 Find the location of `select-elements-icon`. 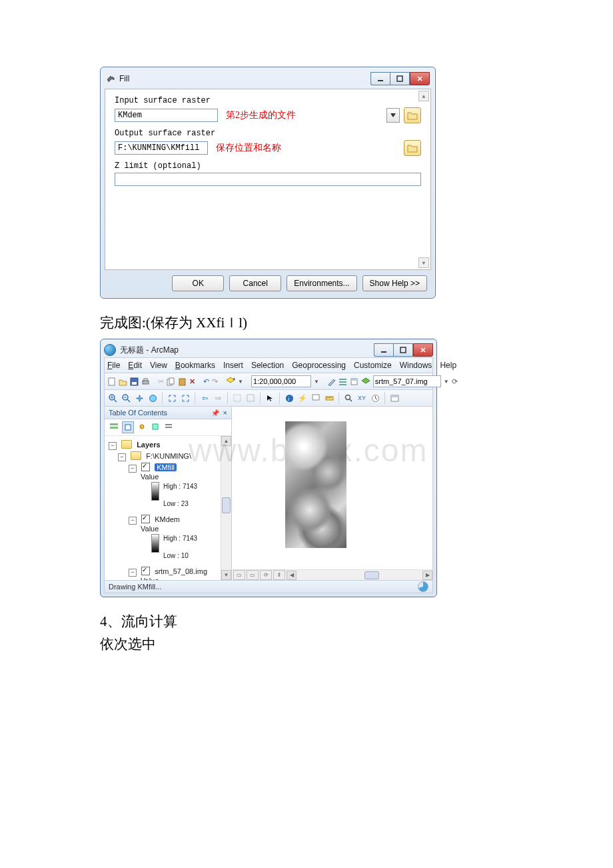

select-elements-icon is located at coordinates (270, 398).